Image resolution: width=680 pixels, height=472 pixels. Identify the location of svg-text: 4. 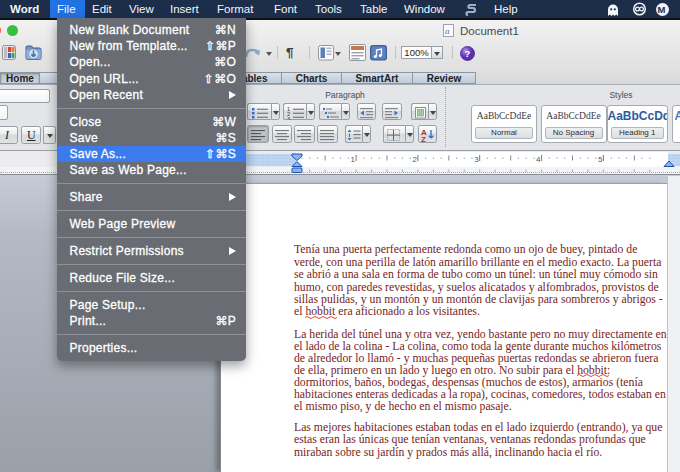
(538, 160).